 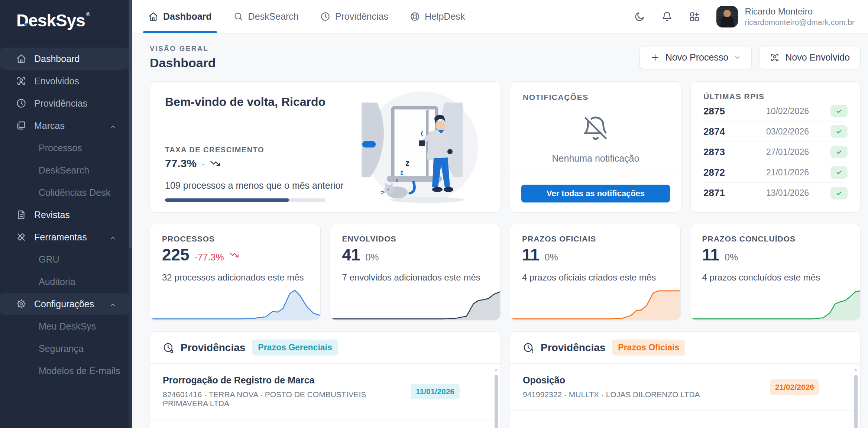 What do you see at coordinates (786, 17) in the screenshot?
I see `user-menu: Ricardo Monteiro ricardomonteiro@dmark.c…` at bounding box center [786, 17].